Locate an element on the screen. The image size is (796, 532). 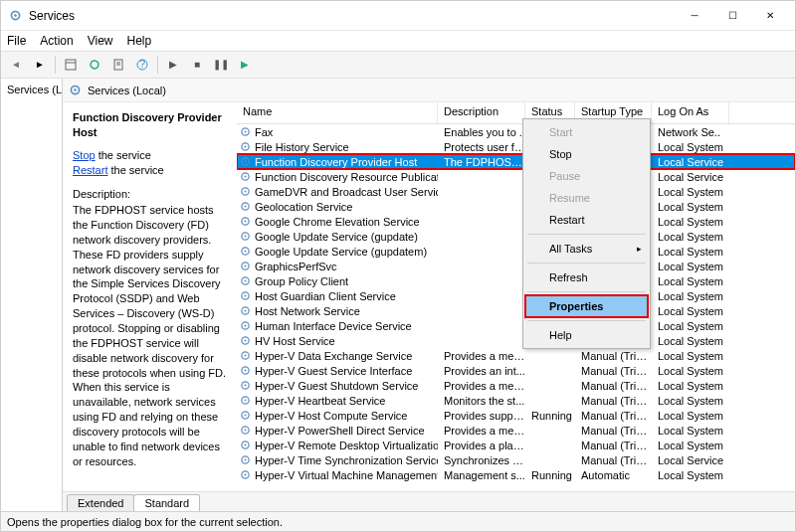
service-row: Hyper-V Remote Desktop Virtualization Se… is located at coordinates (515, 445).